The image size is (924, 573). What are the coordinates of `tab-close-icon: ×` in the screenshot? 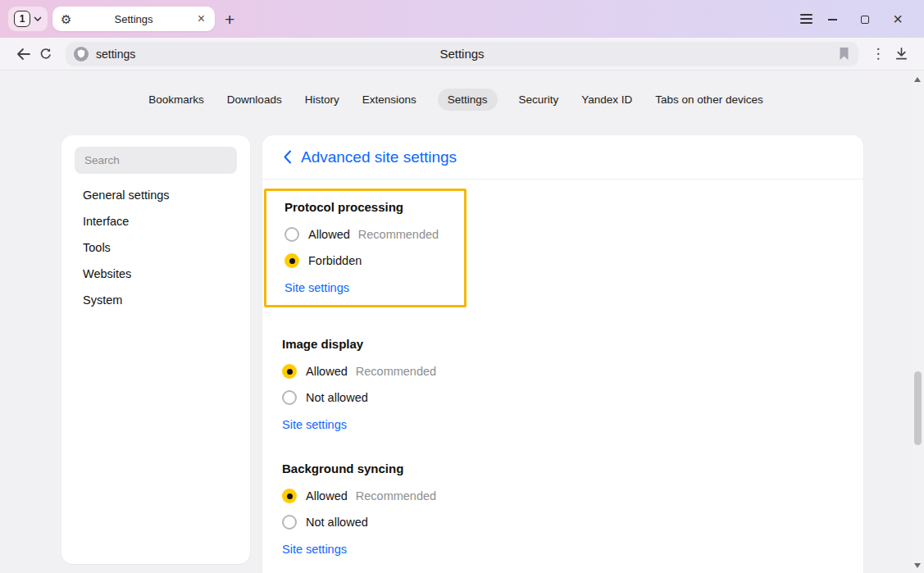 It's located at (202, 19).